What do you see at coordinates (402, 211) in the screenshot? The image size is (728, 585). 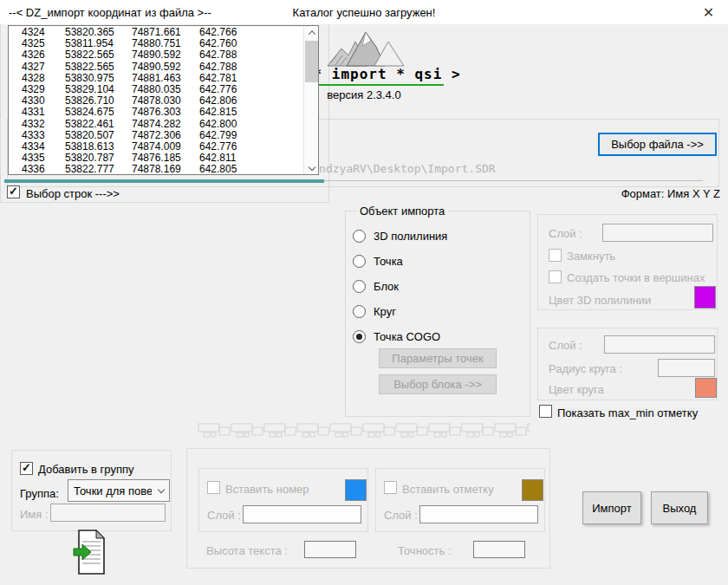 I see `import-object-legend: Объект импорта` at bounding box center [402, 211].